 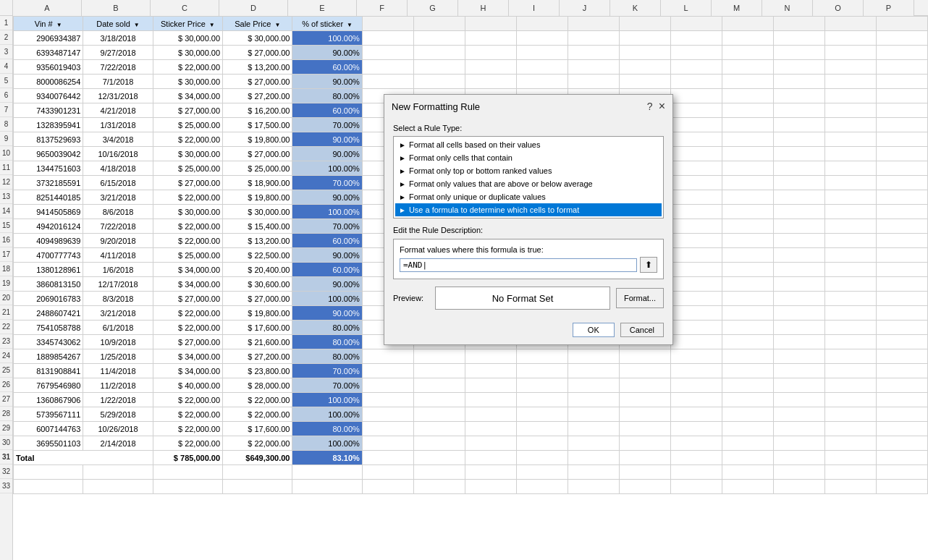 What do you see at coordinates (258, 24) in the screenshot?
I see `col-sale: Sale Price ▼` at bounding box center [258, 24].